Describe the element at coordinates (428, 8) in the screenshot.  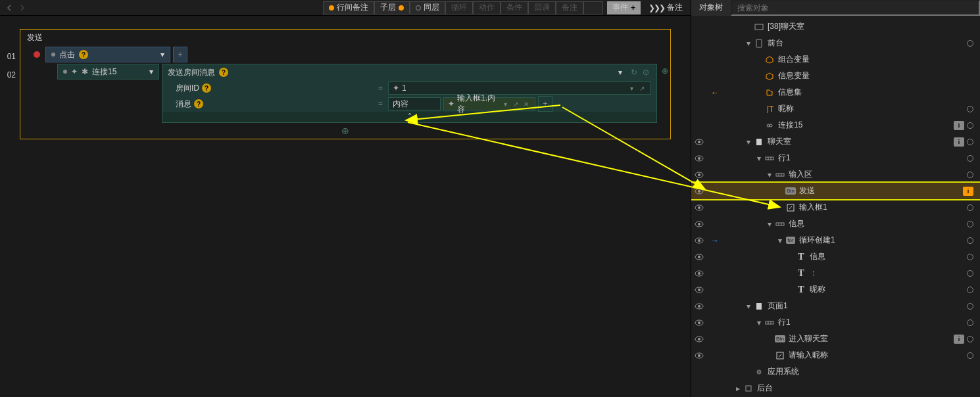
I see `filter-same-layer: 同层` at that location.